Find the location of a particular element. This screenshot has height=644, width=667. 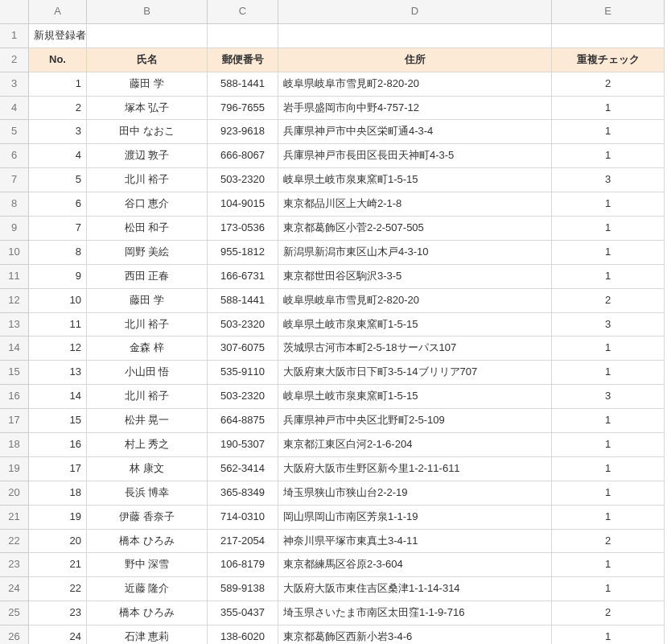

cell-name: 長浜 博幸 is located at coordinates (147, 493).